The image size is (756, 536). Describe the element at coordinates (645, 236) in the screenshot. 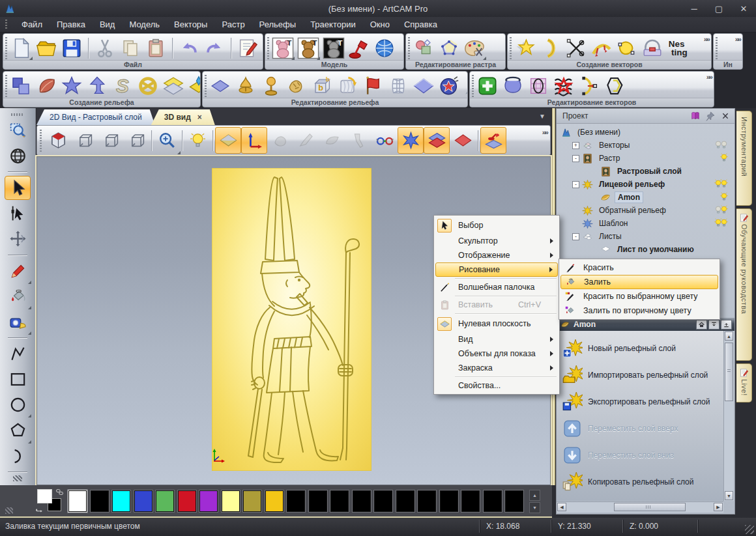

I see `tree-item-Листы: -Листы` at that location.